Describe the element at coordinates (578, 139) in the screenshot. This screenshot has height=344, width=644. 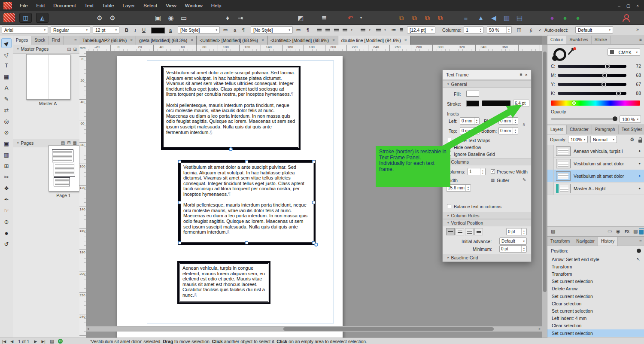
I see `layers-opacity-select: 100% ▾` at that location.